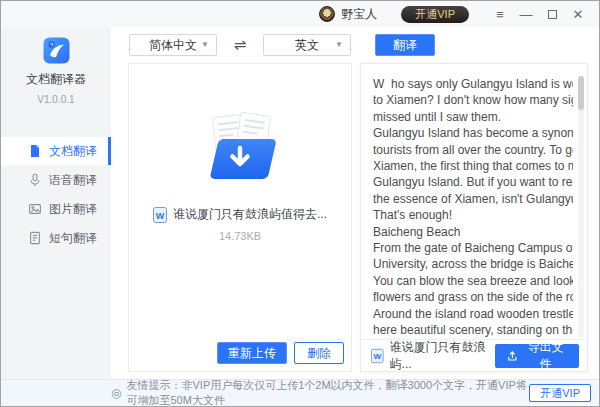  What do you see at coordinates (327, 14) in the screenshot?
I see `user-avatar` at bounding box center [327, 14].